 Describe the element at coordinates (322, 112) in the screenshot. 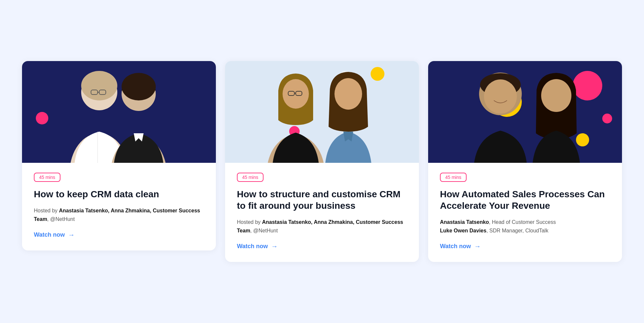

I see `card-2-people-illustration` at that location.